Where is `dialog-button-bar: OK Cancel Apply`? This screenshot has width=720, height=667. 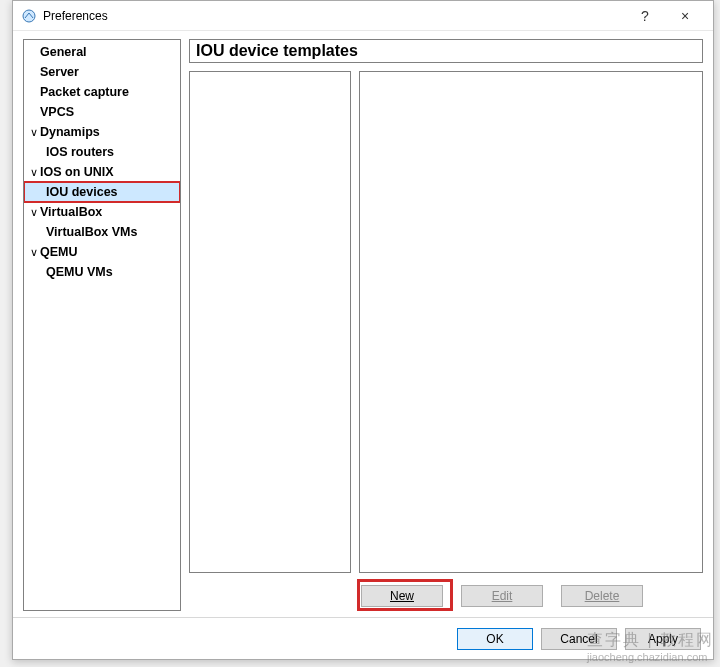
dialog-button-bar: OK Cancel Apply is located at coordinates (363, 638).